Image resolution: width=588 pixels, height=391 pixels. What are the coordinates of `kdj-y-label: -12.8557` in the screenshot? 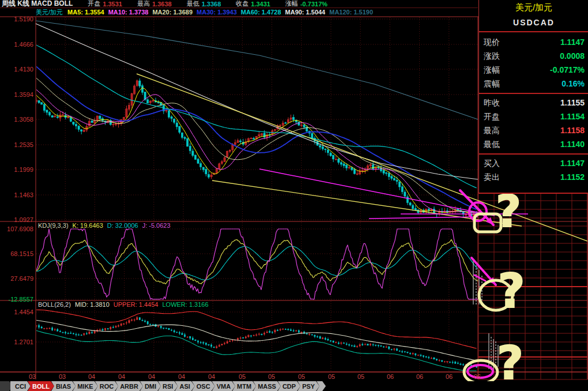 It's located at (21, 299).